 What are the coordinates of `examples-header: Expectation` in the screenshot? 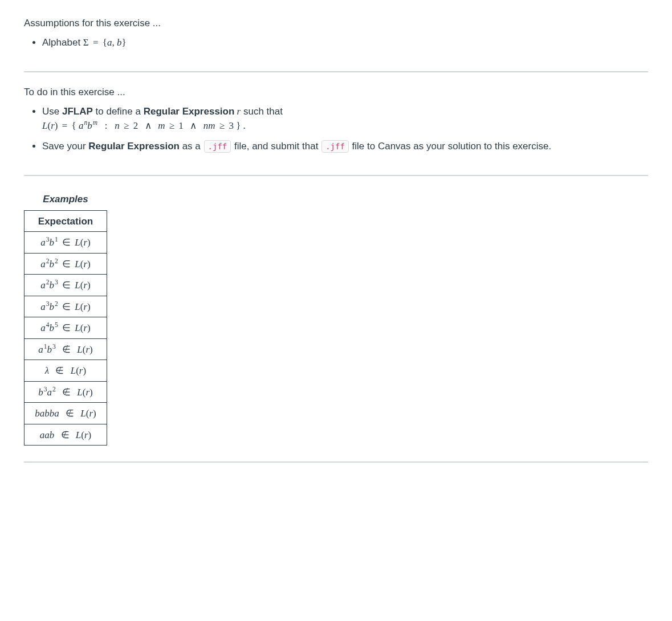 It's located at (66, 221).